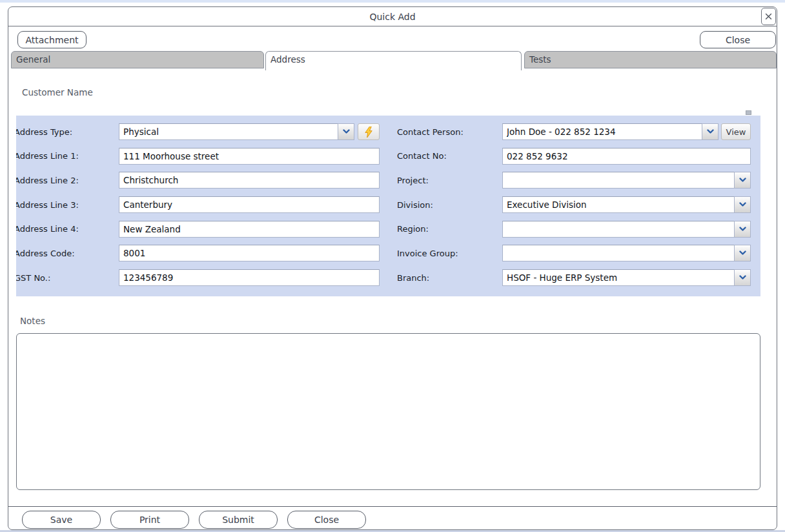 The image size is (785, 532). I want to click on form-row: Contact Person:View, so click(574, 132).